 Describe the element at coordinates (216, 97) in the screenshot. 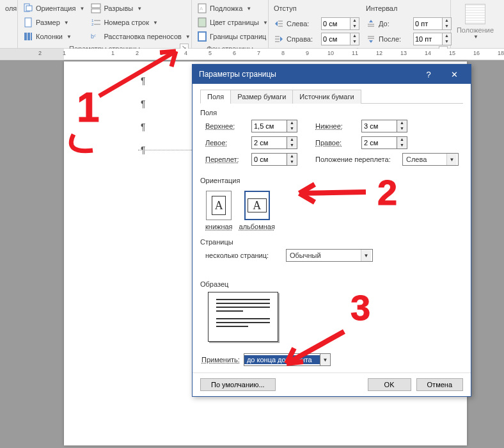

I see `tab-fields: Поля` at that location.